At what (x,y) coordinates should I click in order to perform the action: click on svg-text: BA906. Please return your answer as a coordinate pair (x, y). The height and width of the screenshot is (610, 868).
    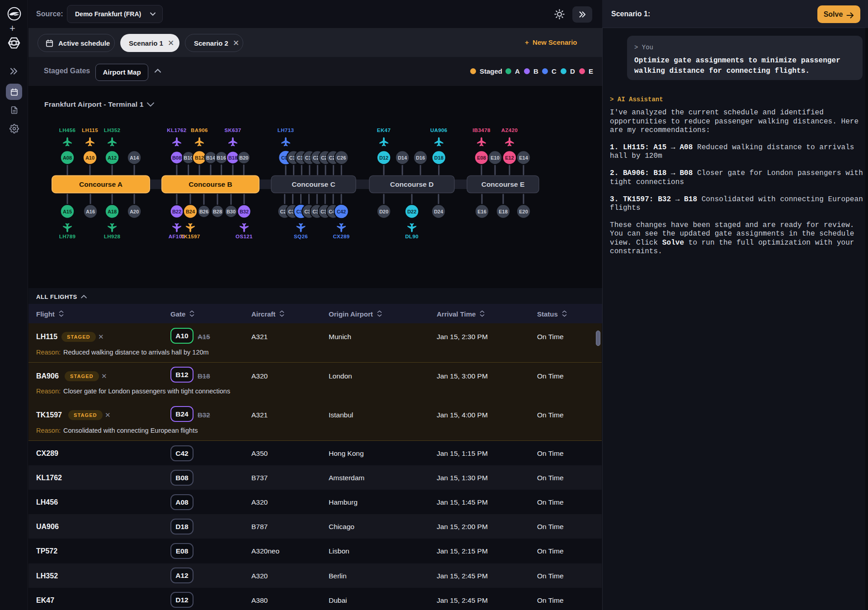
    Looking at the image, I should click on (199, 130).